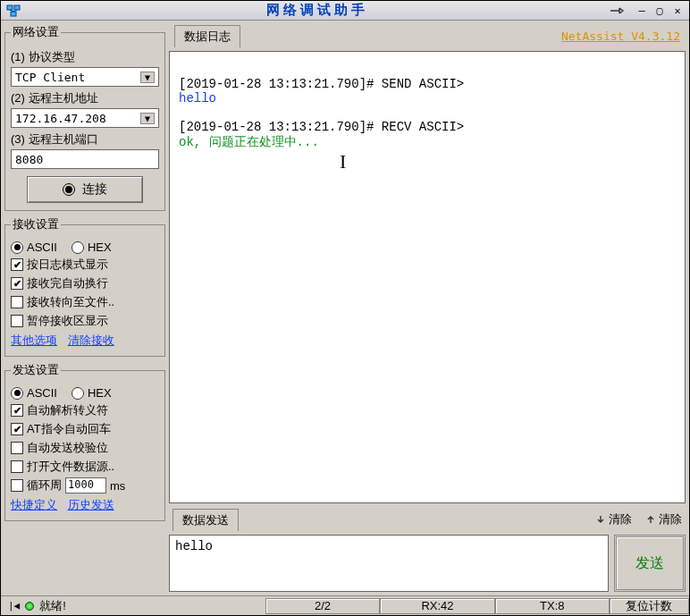  Describe the element at coordinates (17, 429) in the screenshot. I see `send-atcr-check` at that location.